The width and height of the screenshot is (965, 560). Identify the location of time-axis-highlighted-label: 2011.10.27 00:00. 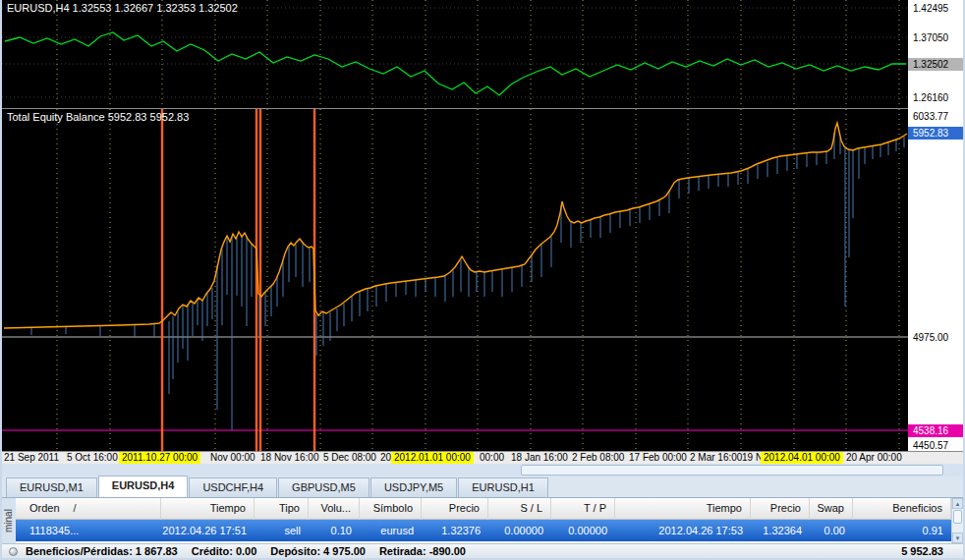
(159, 458).